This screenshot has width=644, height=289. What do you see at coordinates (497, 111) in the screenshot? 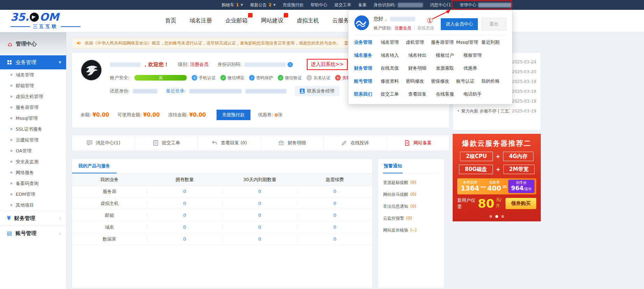
I see `news-item: • 聚力向新 步履不停 | 三五互联2... 2025-03-19` at bounding box center [497, 111].